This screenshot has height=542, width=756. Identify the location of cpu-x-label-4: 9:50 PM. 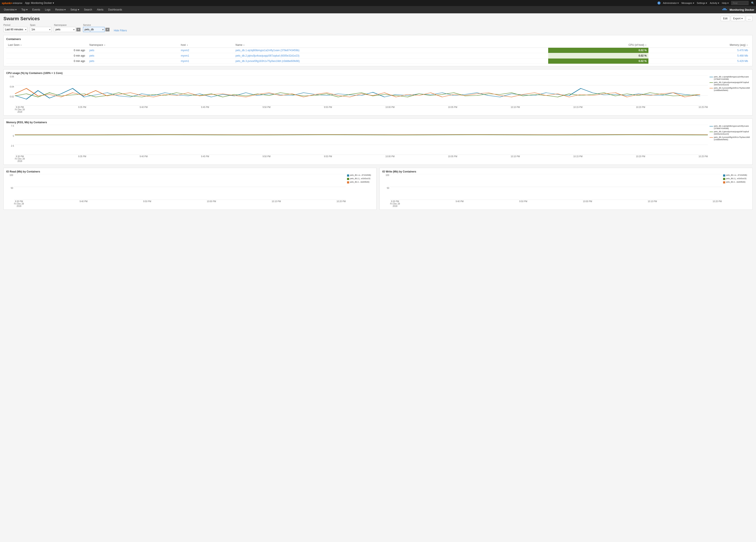
(266, 109).